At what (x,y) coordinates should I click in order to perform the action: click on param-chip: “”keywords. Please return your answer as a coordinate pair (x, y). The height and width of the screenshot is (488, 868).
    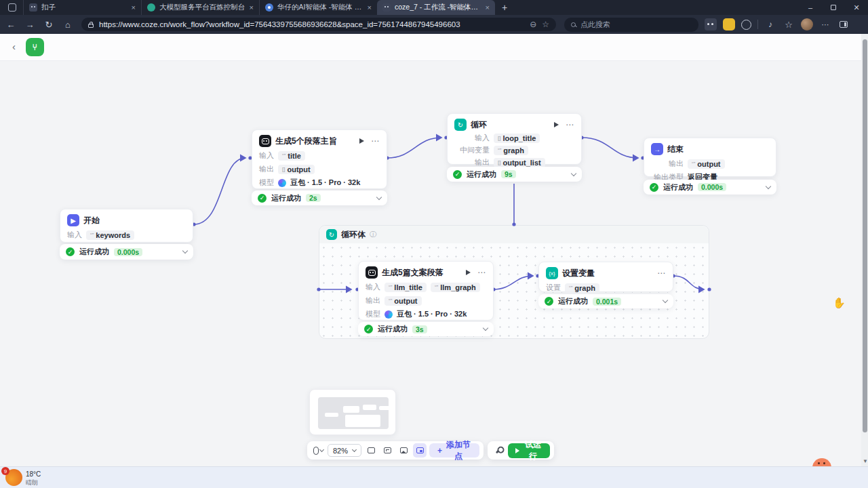
    Looking at the image, I should click on (110, 235).